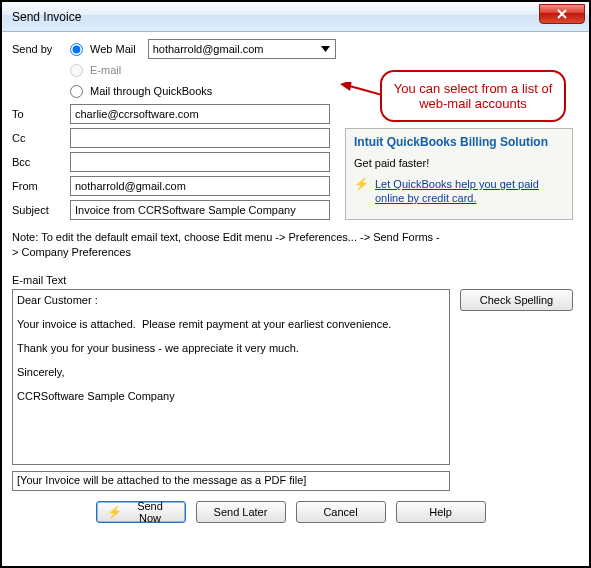 Image resolution: width=591 pixels, height=568 pixels. Describe the element at coordinates (41, 114) in the screenshot. I see `to-label: To` at that location.